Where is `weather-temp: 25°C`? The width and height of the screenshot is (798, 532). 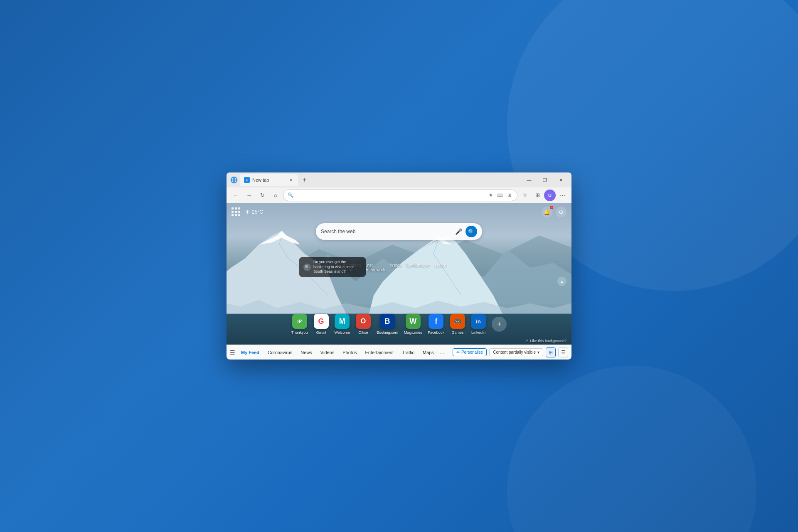 weather-temp: 25°C is located at coordinates (258, 212).